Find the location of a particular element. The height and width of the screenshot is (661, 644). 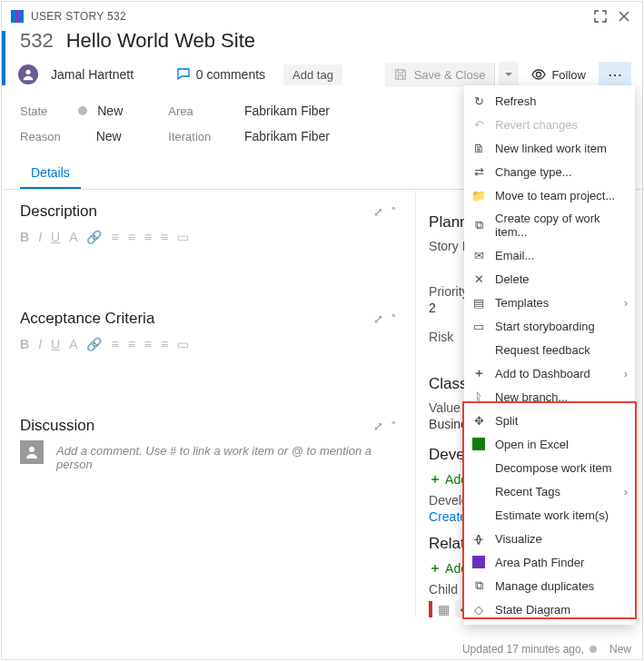

avatar is located at coordinates (28, 74).